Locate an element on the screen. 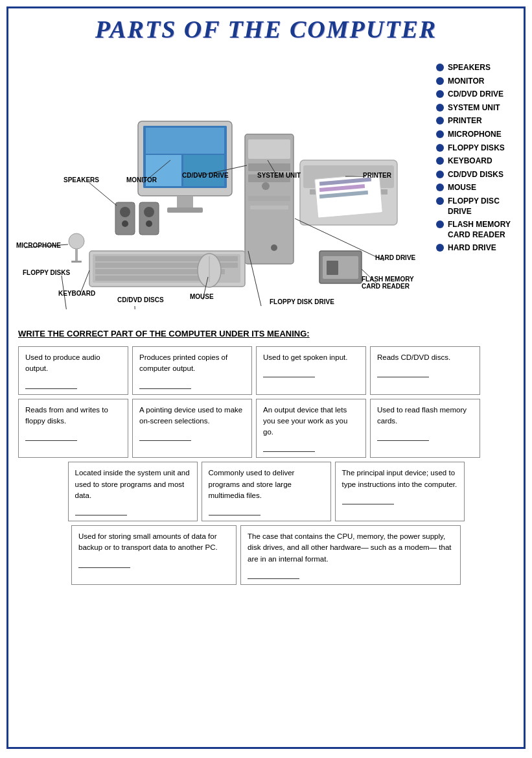 The height and width of the screenshot is (758, 532). legend-item-monitor: MONITOR is located at coordinates (477, 82).